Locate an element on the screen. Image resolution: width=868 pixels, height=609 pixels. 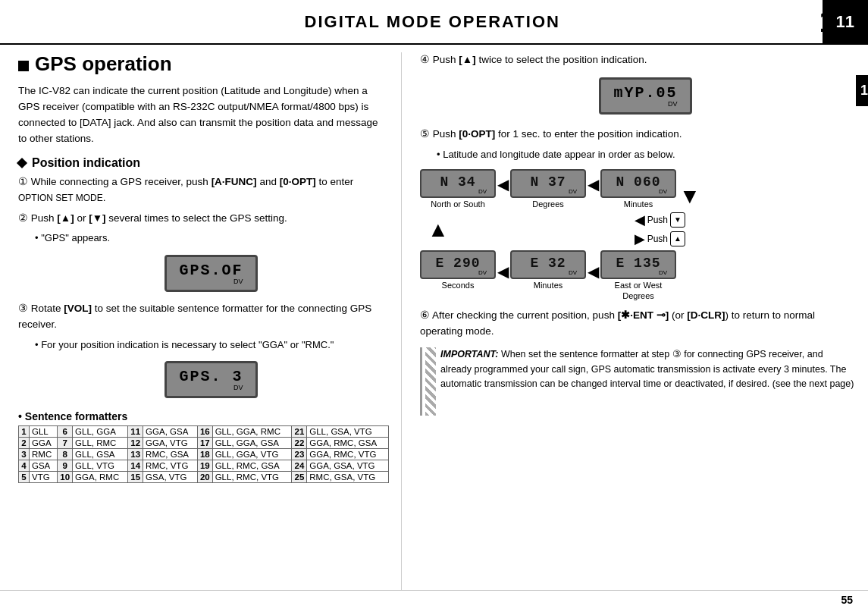
lcd-gps-3: GPS. 3 DV is located at coordinates (211, 379).